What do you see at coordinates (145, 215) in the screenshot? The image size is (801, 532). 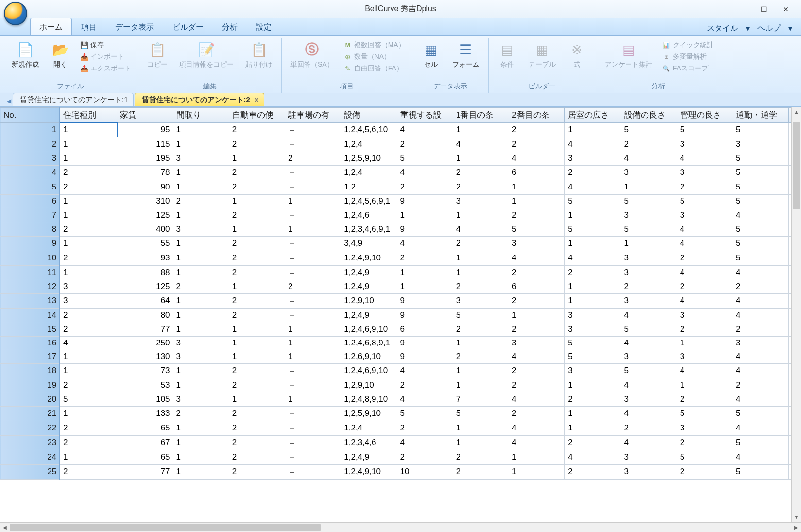 I see `cell: 125` at bounding box center [145, 215].